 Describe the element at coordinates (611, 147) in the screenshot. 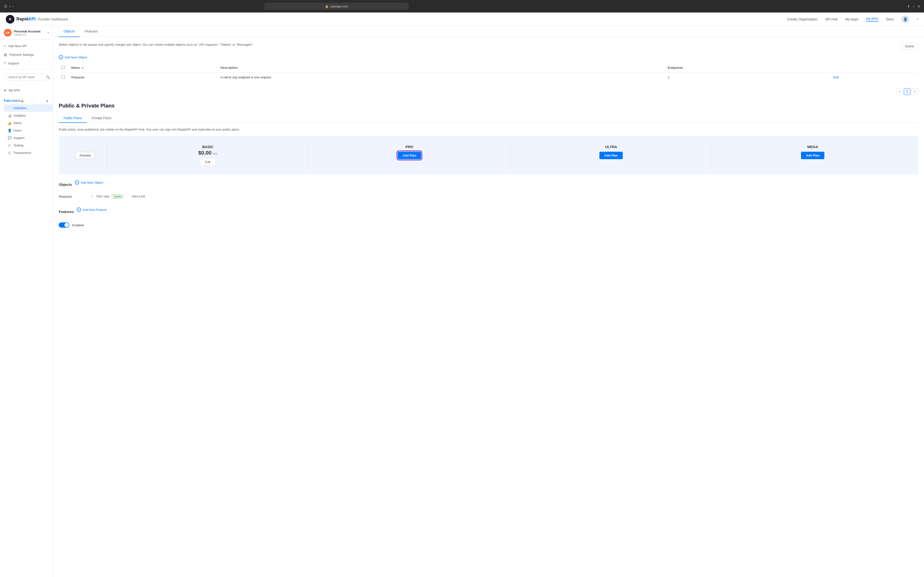

I see `plan-ultra-name: ULTRA` at that location.